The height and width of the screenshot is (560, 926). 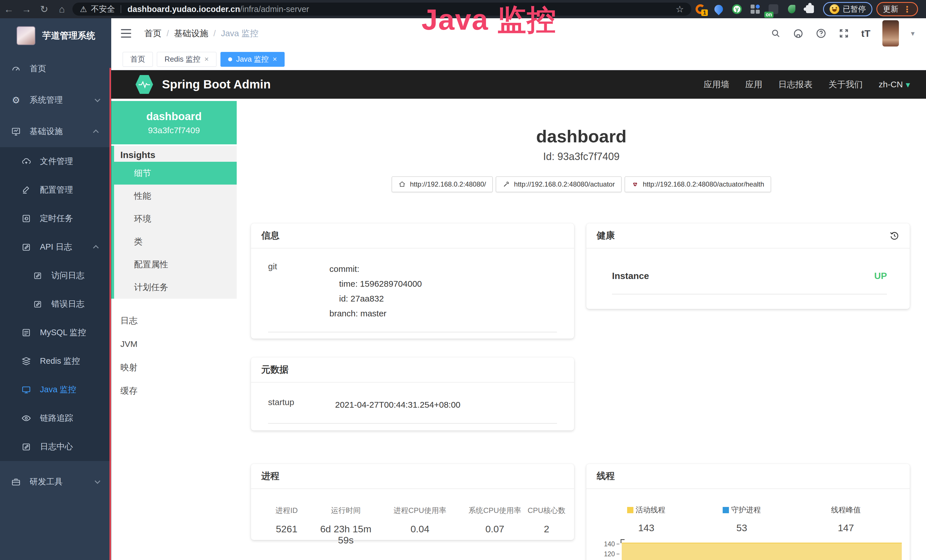 I want to click on menu-item-mappings: 映射, so click(x=174, y=368).